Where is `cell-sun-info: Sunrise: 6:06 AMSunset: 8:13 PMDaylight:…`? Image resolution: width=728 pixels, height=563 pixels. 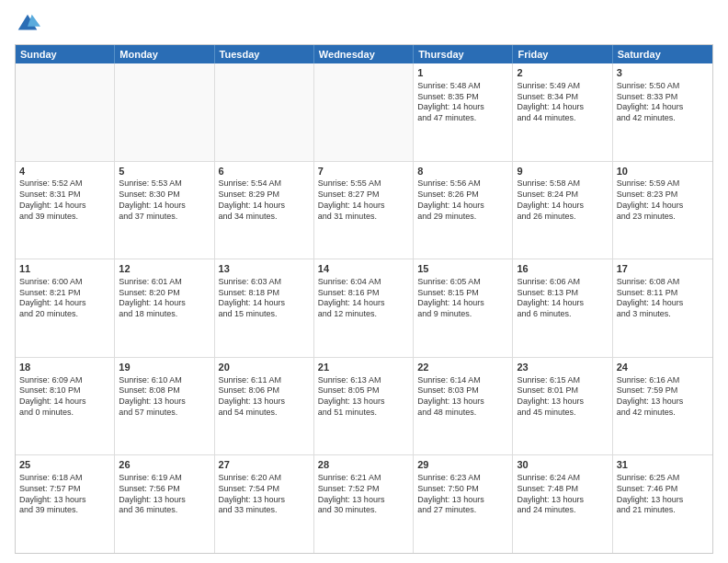
cell-sun-info: Sunrise: 6:06 AMSunset: 8:13 PMDaylight:… is located at coordinates (563, 298).